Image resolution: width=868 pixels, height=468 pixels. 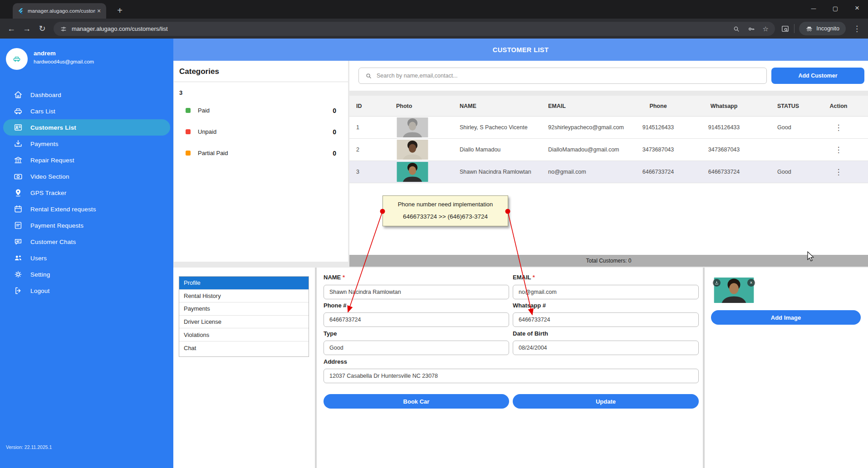 What do you see at coordinates (446, 211) in the screenshot?
I see `annotation-note: Phone number need implementation 6466733…` at bounding box center [446, 211].